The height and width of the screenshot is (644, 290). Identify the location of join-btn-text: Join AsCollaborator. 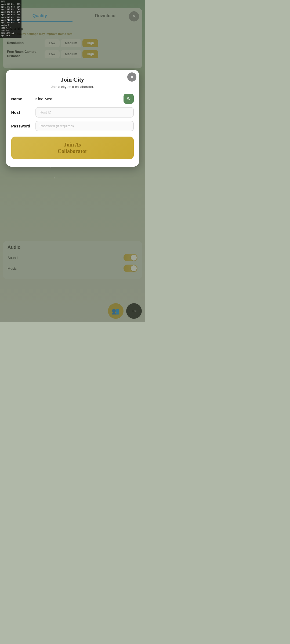
(73, 148).